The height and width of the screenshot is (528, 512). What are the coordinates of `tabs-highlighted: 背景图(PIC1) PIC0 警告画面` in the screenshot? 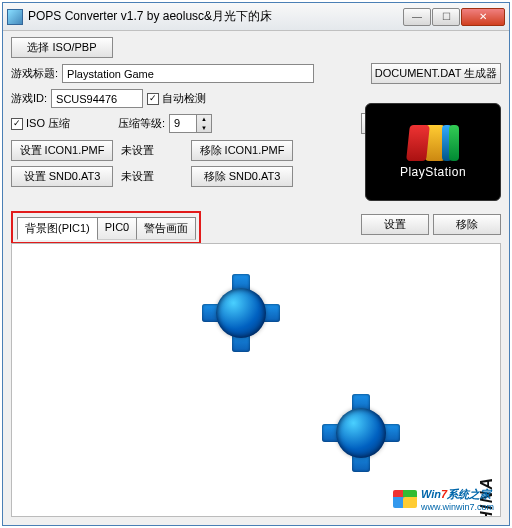 It's located at (106, 228).